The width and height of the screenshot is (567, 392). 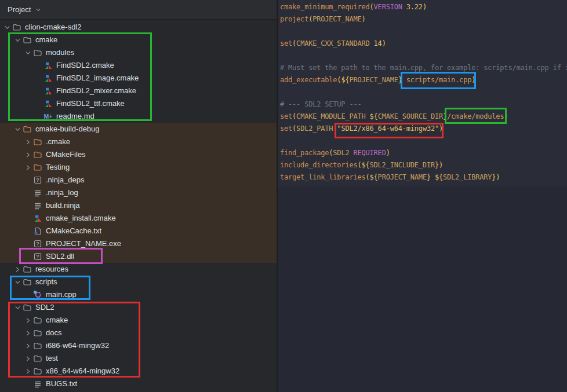 What do you see at coordinates (138, 282) in the screenshot?
I see `tree-item-scripts: scripts` at bounding box center [138, 282].